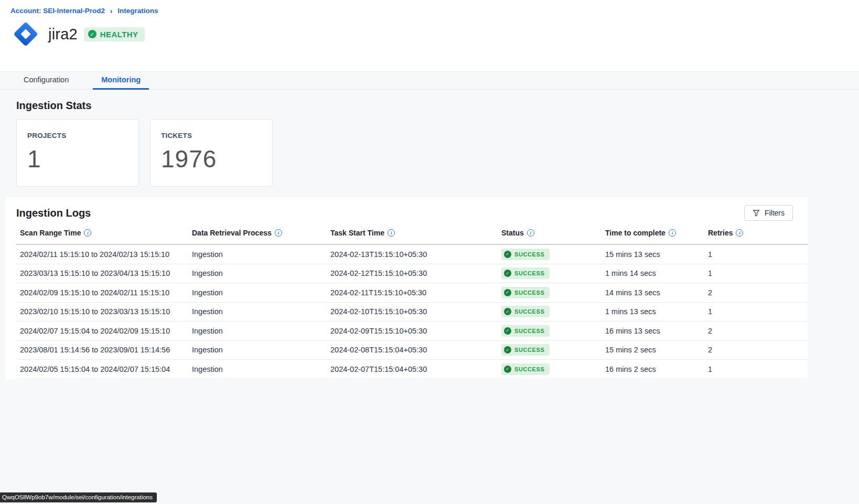 The image size is (859, 504). I want to click on table-header-row: Scan Range Time i Data Retrieval Process…, so click(412, 237).